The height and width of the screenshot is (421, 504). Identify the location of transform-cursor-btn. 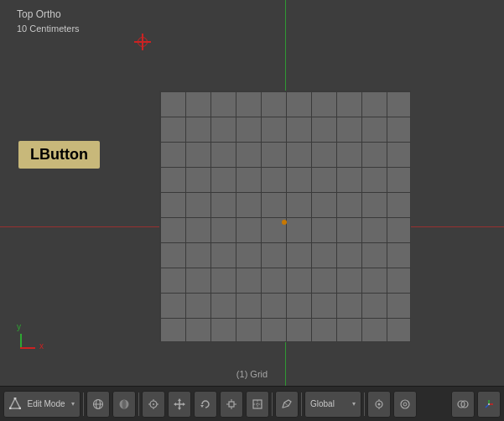
(153, 404).